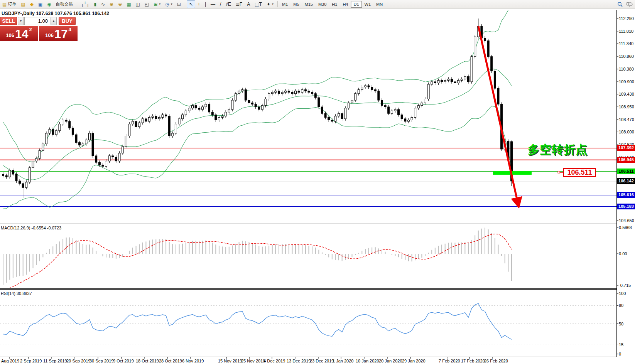 This screenshot has width=635, height=364. What do you see at coordinates (627, 120) in the screenshot?
I see `price-axis-tick: 108.470` at bounding box center [627, 120].